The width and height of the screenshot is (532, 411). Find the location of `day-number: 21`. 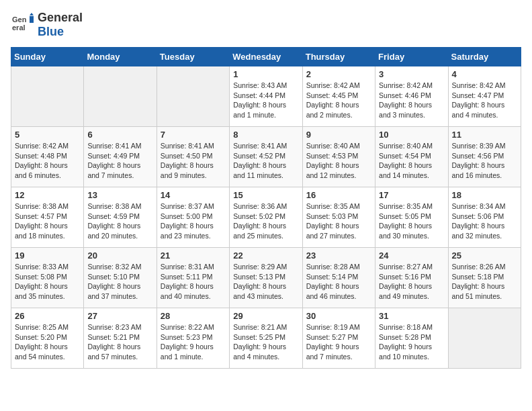

day-number: 21 is located at coordinates (193, 255).